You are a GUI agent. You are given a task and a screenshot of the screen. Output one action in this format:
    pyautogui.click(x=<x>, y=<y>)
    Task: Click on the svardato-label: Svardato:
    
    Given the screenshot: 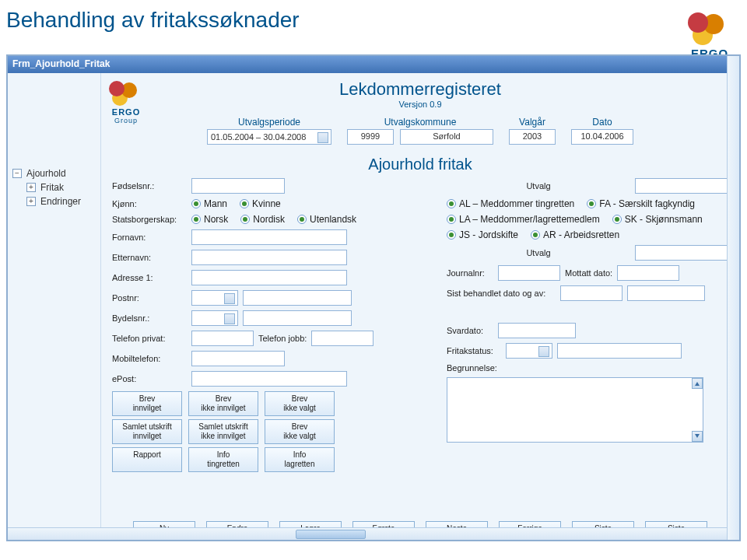 What is the action you would take?
    pyautogui.click(x=470, y=331)
    